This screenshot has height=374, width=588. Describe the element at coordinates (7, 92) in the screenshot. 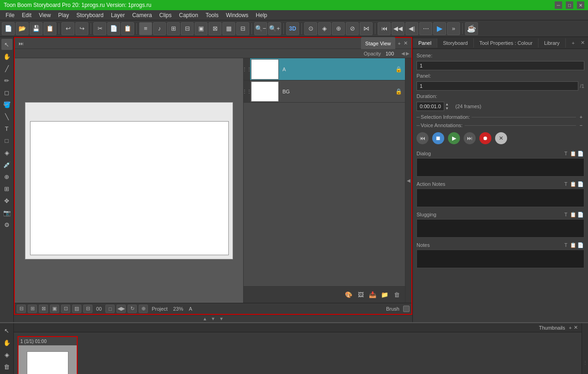

I see `eraser-tool: ◻` at that location.